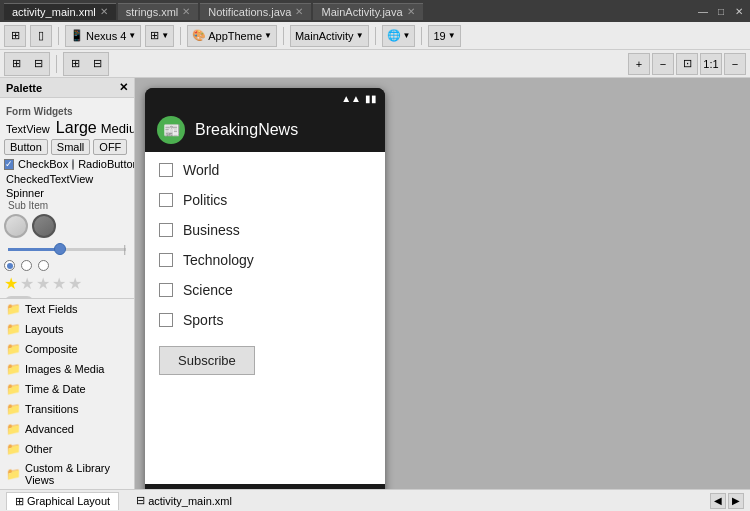 This screenshot has width=750, height=511. Describe the element at coordinates (60, 249) in the screenshot. I see `slider-thumb` at that location.